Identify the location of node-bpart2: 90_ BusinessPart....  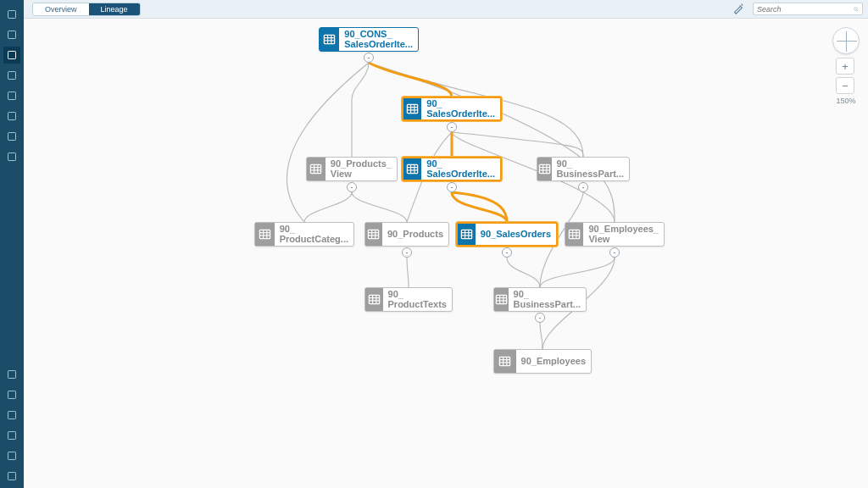
(540, 300).